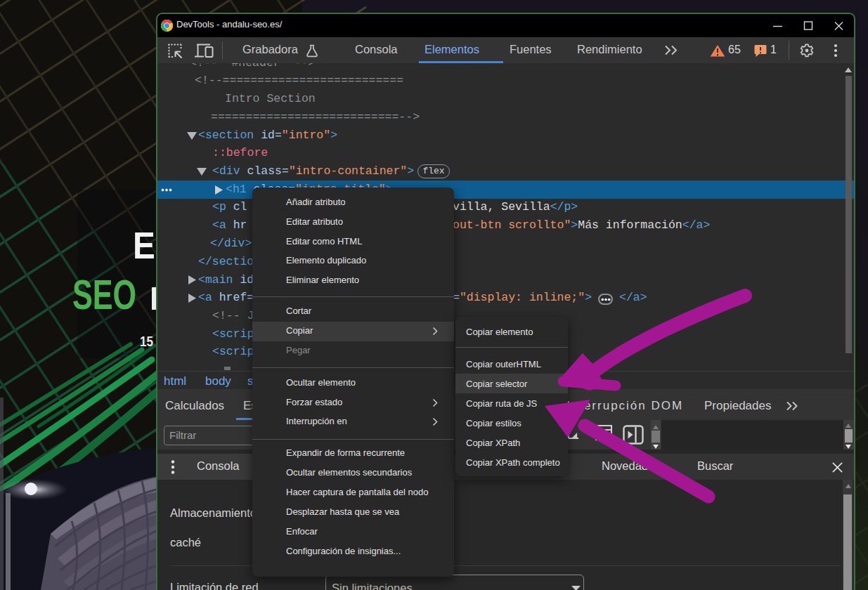 This screenshot has width=868, height=590. What do you see at coordinates (146, 341) in the screenshot?
I see `svg-text: 15` at bounding box center [146, 341].